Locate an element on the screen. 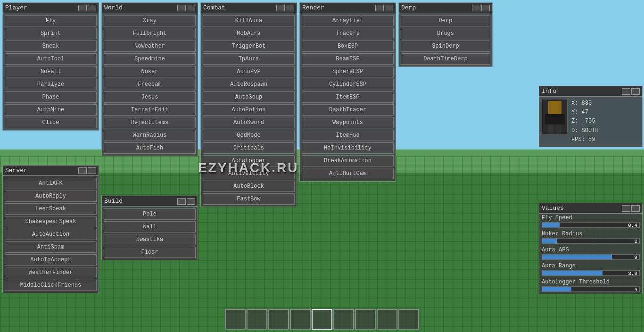  menu-btn-deathtimederp: DeathTimeDerp is located at coordinates (446, 59).